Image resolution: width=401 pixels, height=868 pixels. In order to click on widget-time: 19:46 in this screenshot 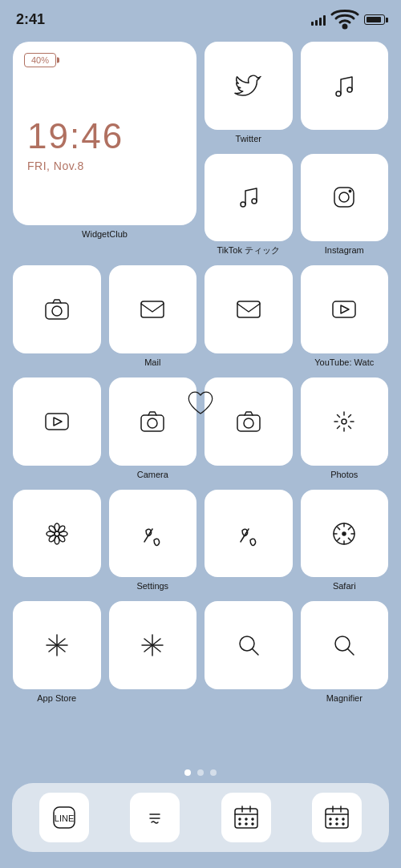, I will do `click(75, 136)`.